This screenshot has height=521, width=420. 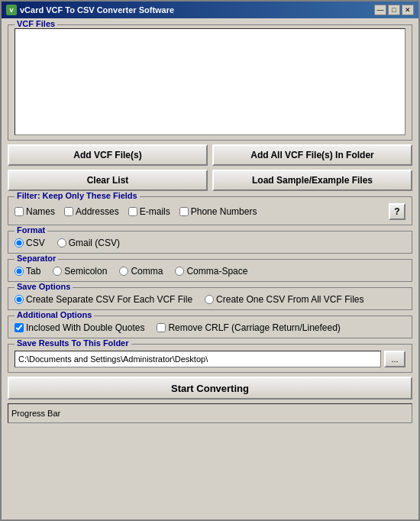 I want to click on add-buttons-row: Add VCF File(s) Add All VCF File(s) In F…, so click(x=210, y=155).